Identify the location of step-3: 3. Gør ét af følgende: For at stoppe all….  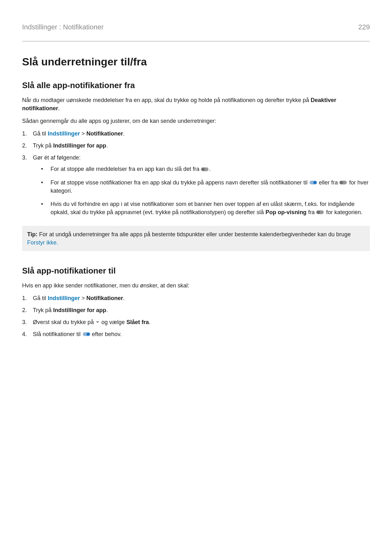
(196, 188).